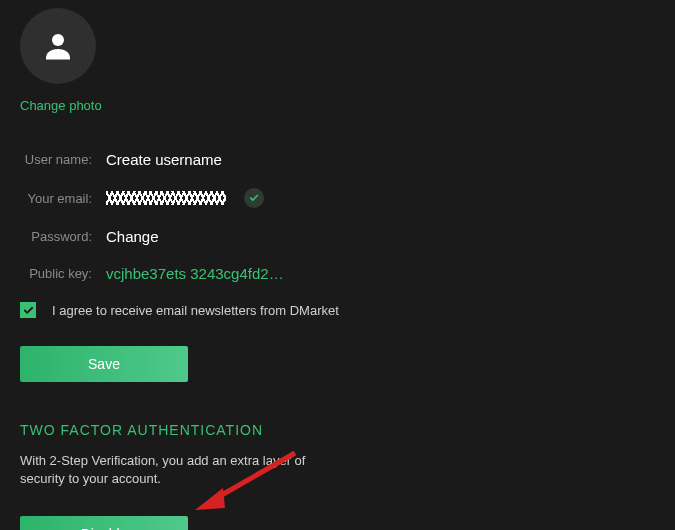 This screenshot has height=530, width=675. Describe the element at coordinates (104, 523) in the screenshot. I see `disable-twofa-button: Disable` at that location.